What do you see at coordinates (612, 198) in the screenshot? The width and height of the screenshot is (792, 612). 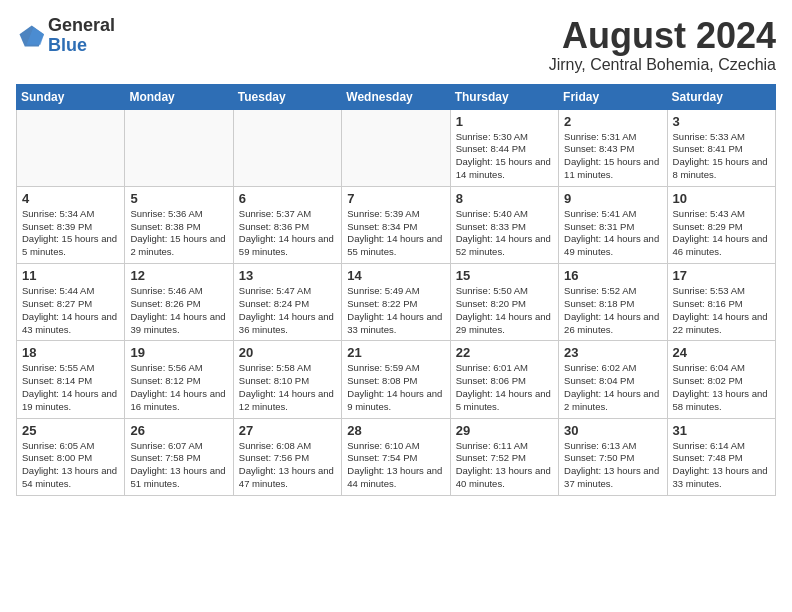 I see `day-number: 9` at bounding box center [612, 198].